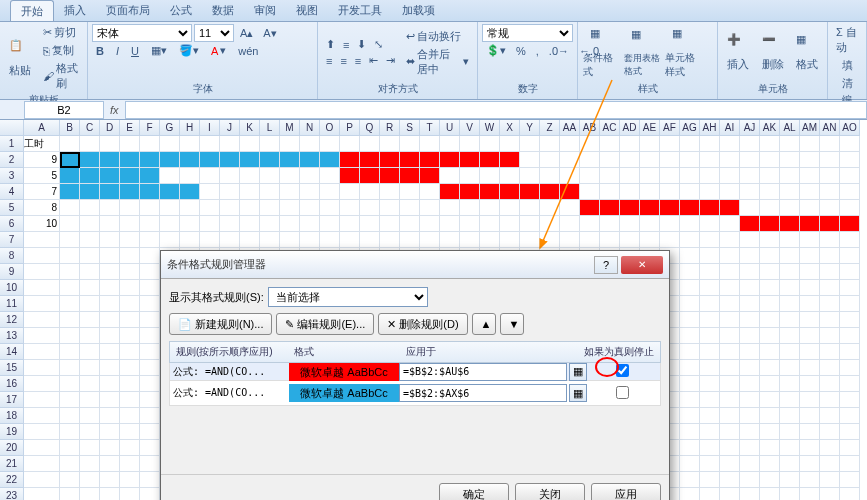  Describe the element at coordinates (738, 53) in the screenshot. I see `insert-cells-button: ➕插入` at that location.